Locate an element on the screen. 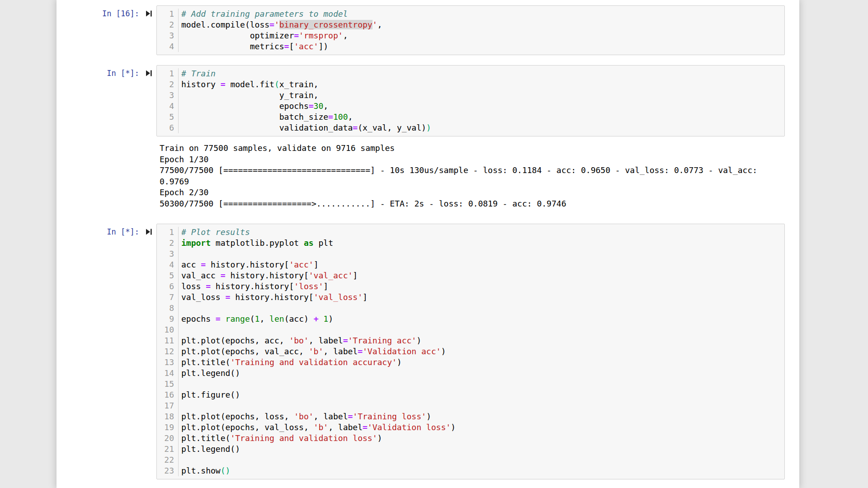 This screenshot has width=868, height=488. code-content: # Trainhistory = model.fit(x_train, y_tr… is located at coordinates (481, 101).